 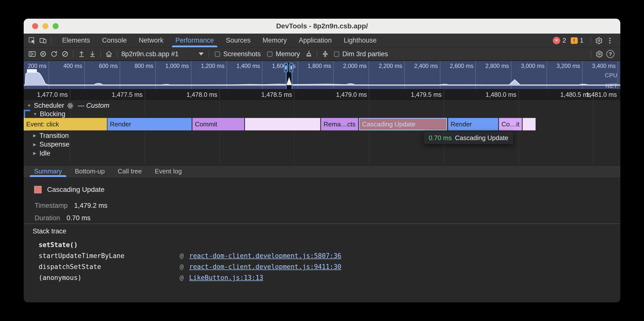 What do you see at coordinates (560, 40) in the screenshot?
I see `error-badge: 2` at bounding box center [560, 40].